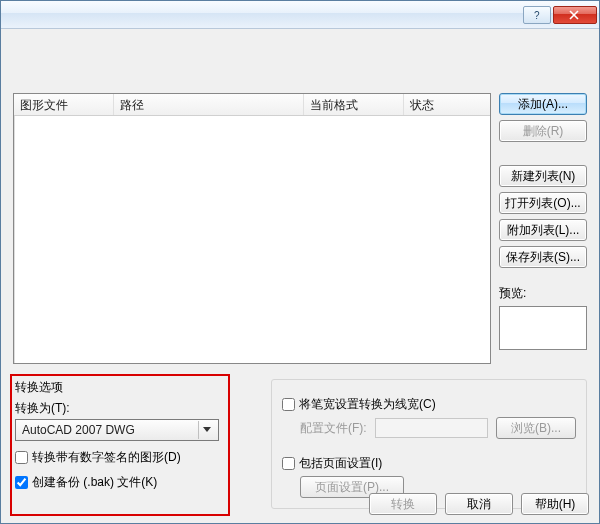 This screenshot has width=600, height=524. What do you see at coordinates (536, 428) in the screenshot?
I see `browse-button: 浏览(B)...` at bounding box center [536, 428].